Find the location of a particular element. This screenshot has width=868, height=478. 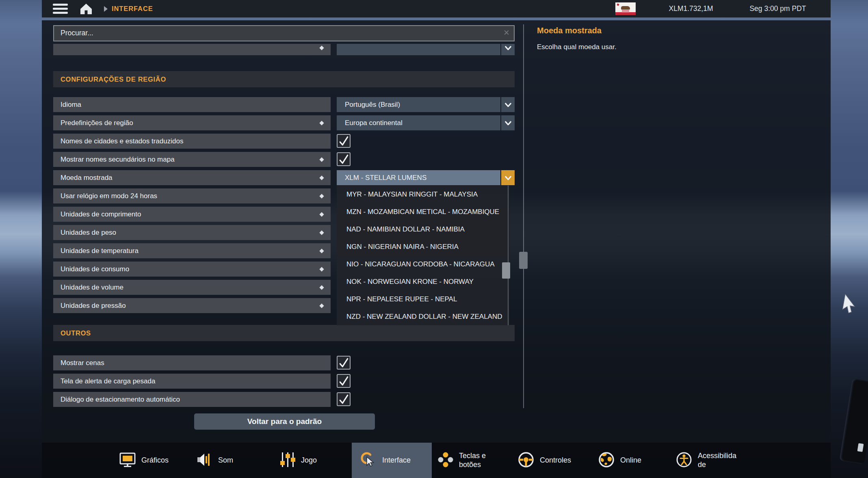

tab-label: Acessibilidade is located at coordinates (719, 461).